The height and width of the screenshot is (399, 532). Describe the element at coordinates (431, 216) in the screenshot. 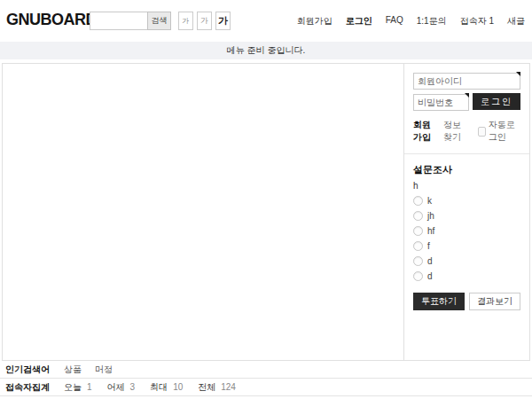

I see `poll-option-label: jh` at that location.